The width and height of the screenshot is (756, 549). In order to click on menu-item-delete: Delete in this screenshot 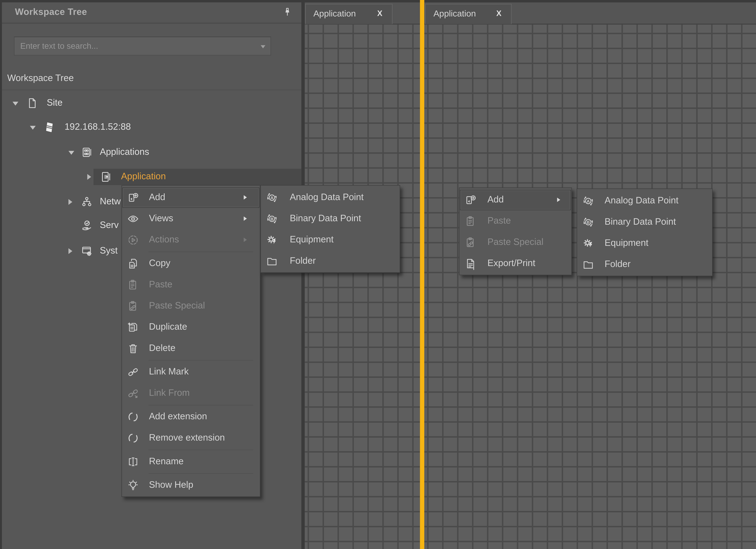, I will do `click(191, 349)`.